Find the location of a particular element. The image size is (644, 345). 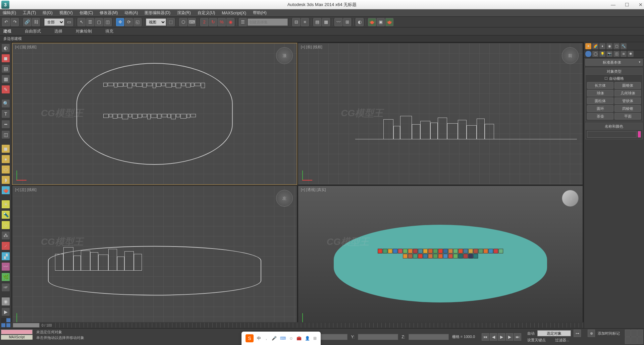

btn-geosphere: 几何球体 is located at coordinates (628, 93).